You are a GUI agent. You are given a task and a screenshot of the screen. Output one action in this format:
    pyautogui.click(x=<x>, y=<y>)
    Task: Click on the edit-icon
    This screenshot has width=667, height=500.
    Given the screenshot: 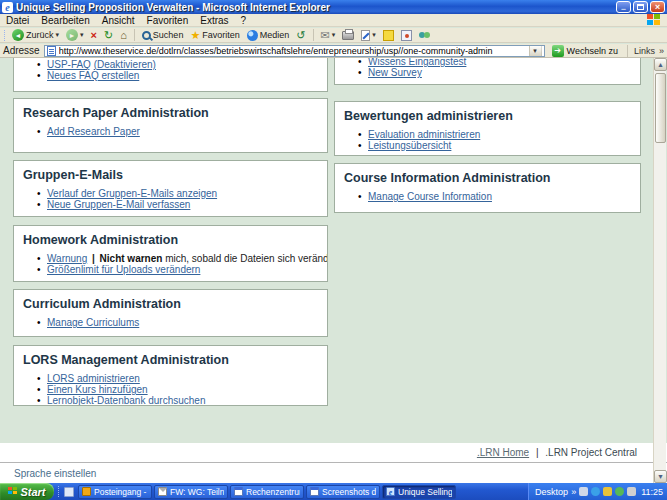 What is the action you would take?
    pyautogui.click(x=366, y=36)
    